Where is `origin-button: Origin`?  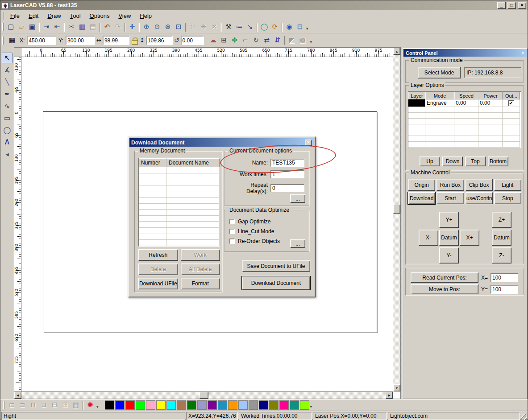
origin-button: Origin is located at coordinates (421, 185).